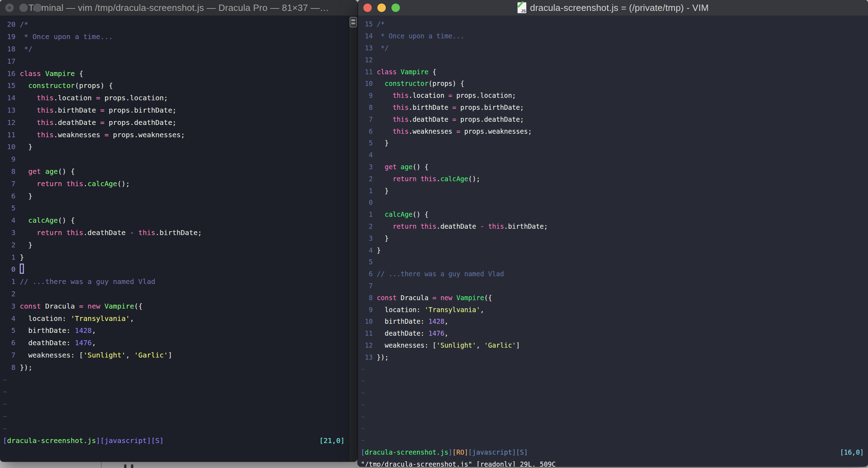 Image resolution: width=868 pixels, height=468 pixels. I want to click on code-line: 2, so click(179, 294).